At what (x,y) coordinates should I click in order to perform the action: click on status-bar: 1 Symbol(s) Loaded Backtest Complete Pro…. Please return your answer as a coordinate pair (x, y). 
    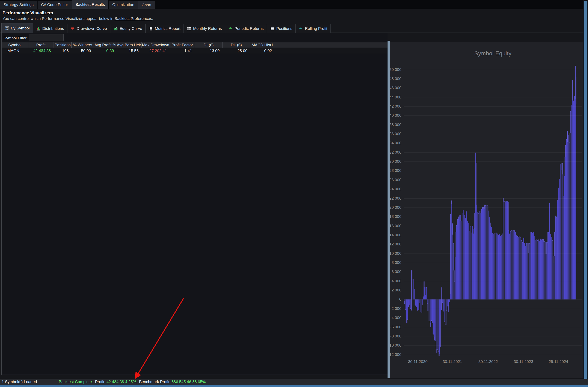
    Looking at the image, I should click on (294, 382).